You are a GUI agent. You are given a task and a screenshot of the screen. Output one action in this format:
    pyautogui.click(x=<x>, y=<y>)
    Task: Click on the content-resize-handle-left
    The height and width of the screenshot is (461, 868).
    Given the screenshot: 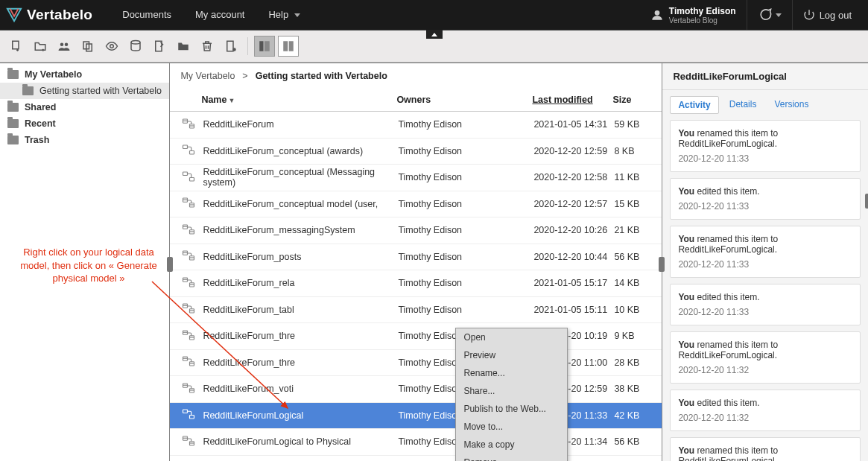 What is the action you would take?
    pyautogui.click(x=170, y=264)
    